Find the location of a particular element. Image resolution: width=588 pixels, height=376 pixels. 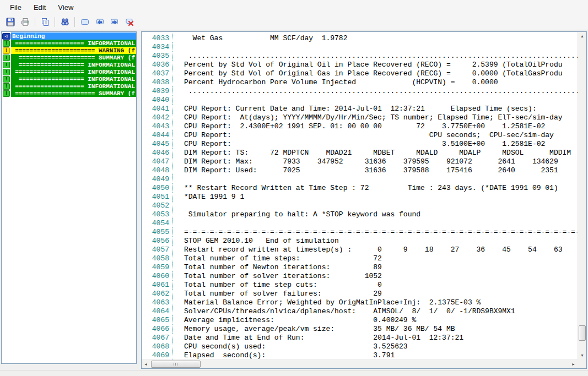

next-comment-button is located at coordinates (115, 22).